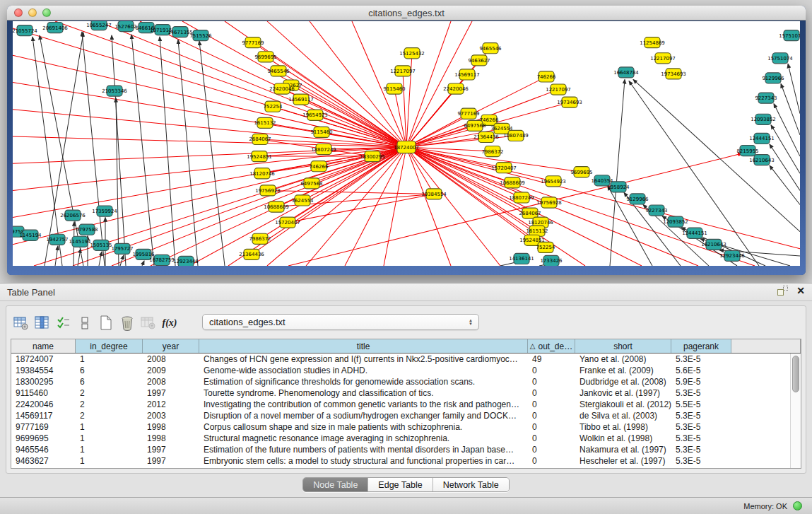  I want to click on graph-node: 1527602, so click(126, 27).